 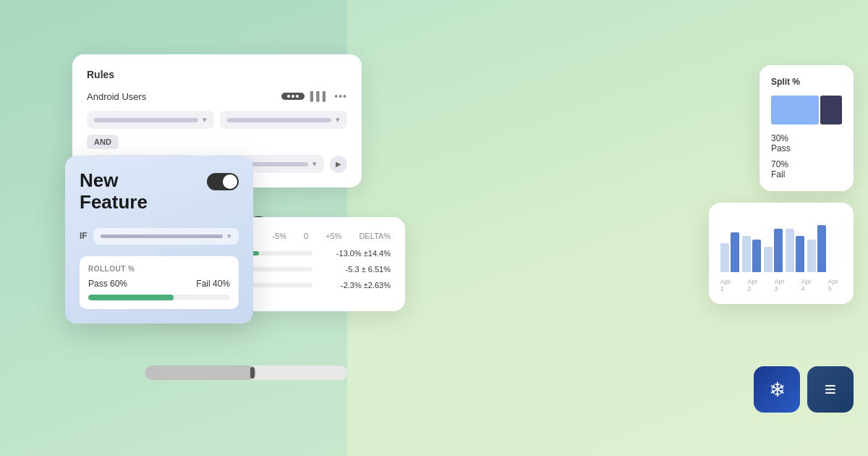 What do you see at coordinates (217, 145) in the screenshot?
I see `and-badge: AND` at bounding box center [217, 145].